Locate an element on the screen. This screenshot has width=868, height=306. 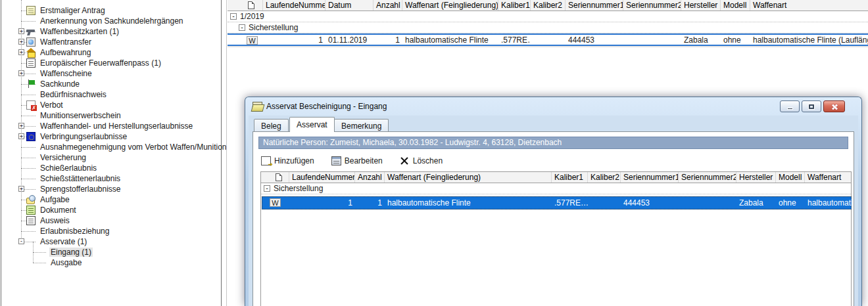
minimize-button is located at coordinates (790, 106).